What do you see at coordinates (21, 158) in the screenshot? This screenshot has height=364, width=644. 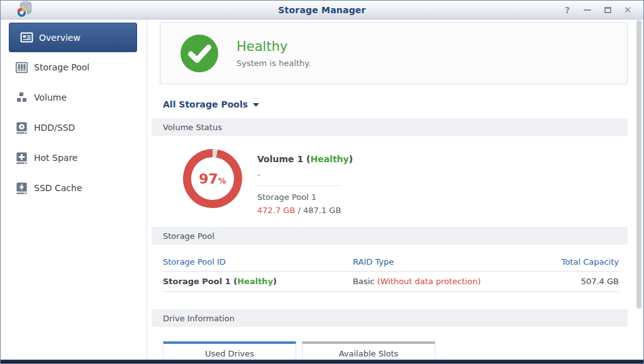 I see `hot-spare-plus-icon` at bounding box center [21, 158].